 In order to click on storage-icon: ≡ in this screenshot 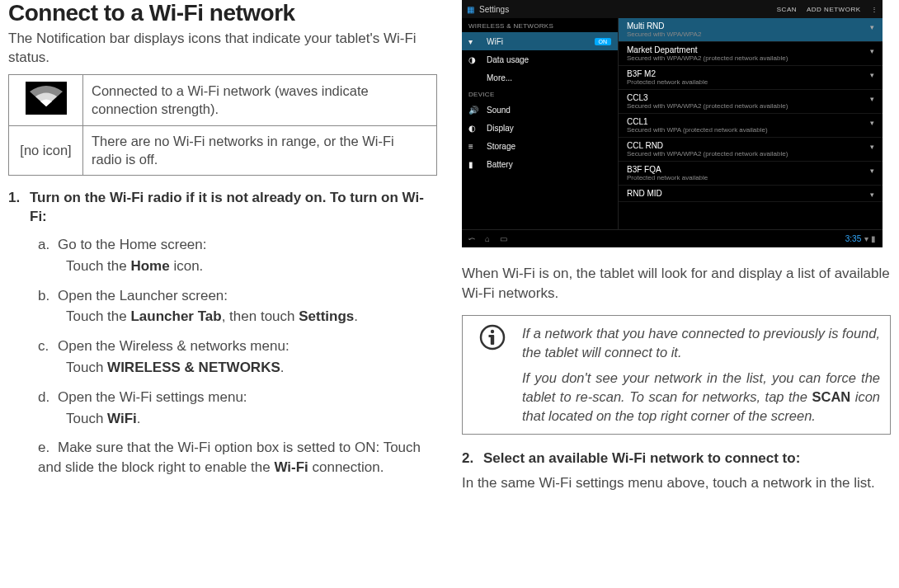, I will do `click(474, 147)`.